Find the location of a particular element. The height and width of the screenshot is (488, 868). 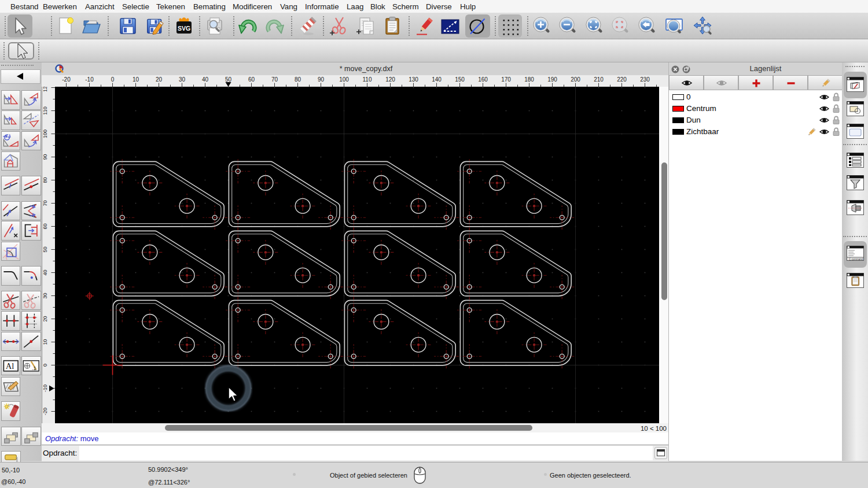

svg-text: 140 is located at coordinates (436, 80).